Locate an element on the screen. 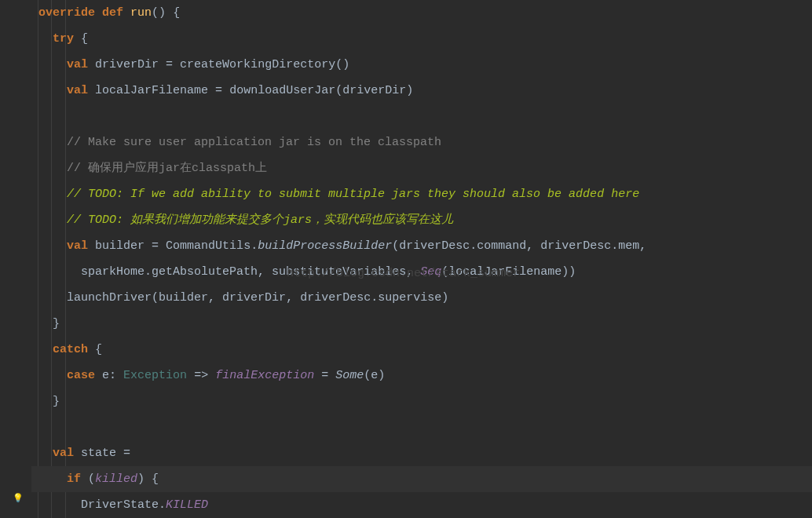 This screenshot has height=518, width=812. todo-comment: // TODO: If we add ability to submit mul… is located at coordinates (353, 195).